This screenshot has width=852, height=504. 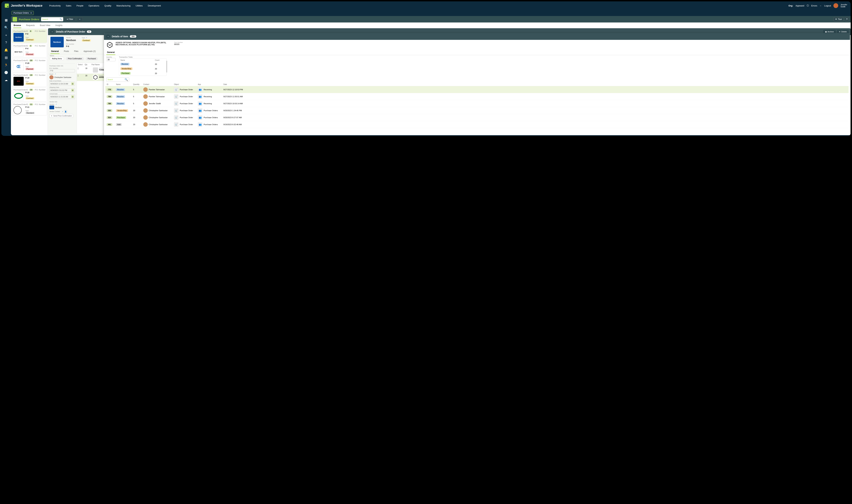 I want to click on ponum-input: P-8, so click(x=62, y=71).